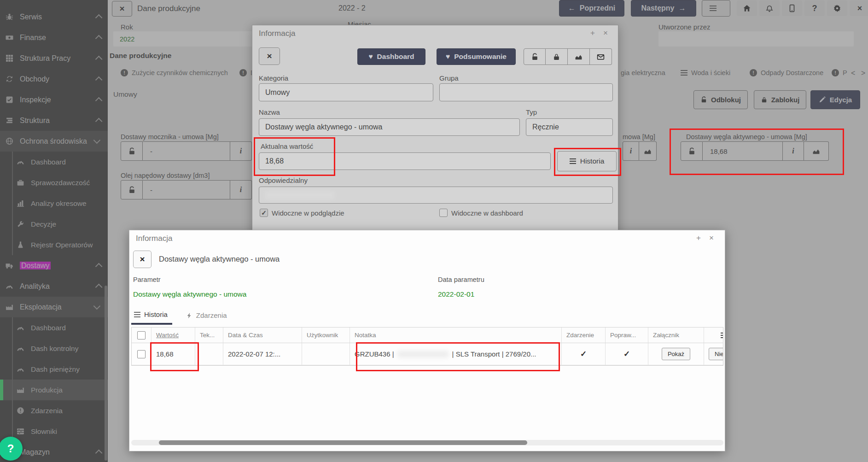 Image resolution: width=868 pixels, height=462 pixels. I want to click on column-label: Zdarzenie, so click(580, 335).